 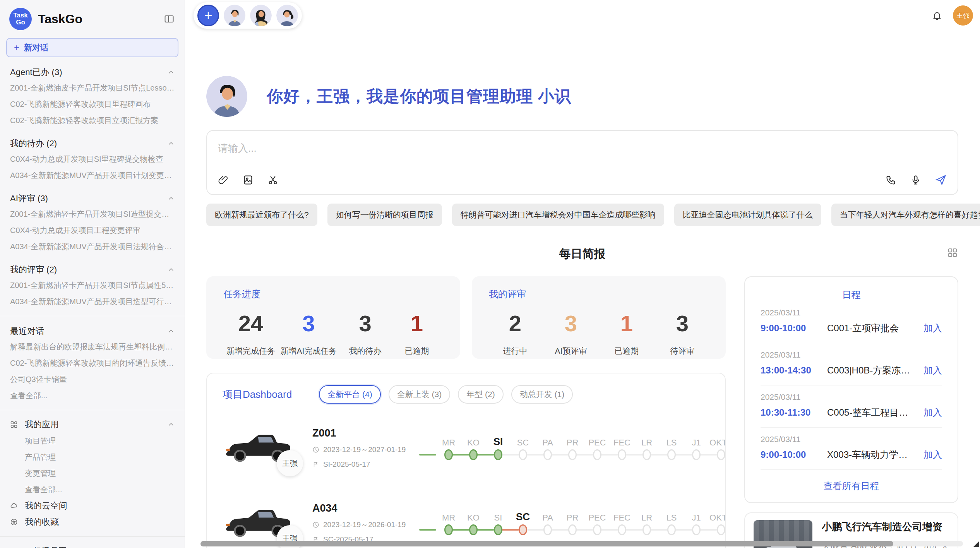 What do you see at coordinates (248, 180) in the screenshot?
I see `image-icon` at bounding box center [248, 180].